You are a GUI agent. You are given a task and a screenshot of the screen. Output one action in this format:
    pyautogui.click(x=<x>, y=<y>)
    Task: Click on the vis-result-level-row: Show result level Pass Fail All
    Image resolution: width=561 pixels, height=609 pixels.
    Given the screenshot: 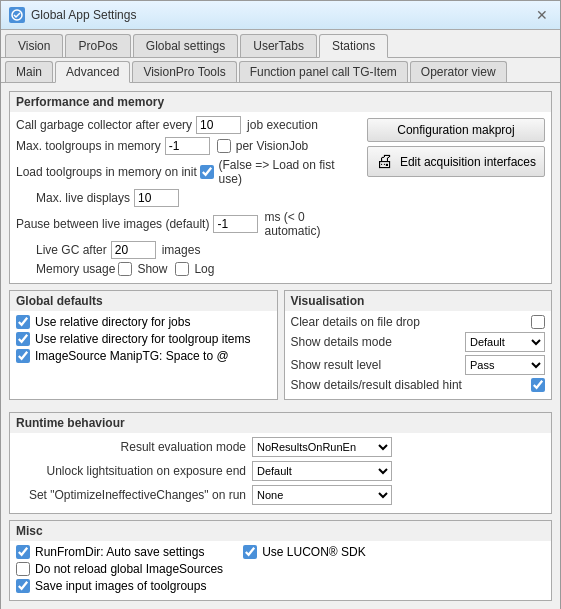 What is the action you would take?
    pyautogui.click(x=418, y=365)
    